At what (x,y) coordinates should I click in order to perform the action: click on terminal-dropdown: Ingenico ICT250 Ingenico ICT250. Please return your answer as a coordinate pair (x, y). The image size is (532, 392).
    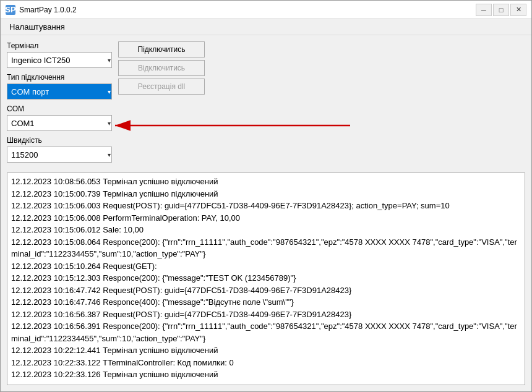
    Looking at the image, I should click on (59, 60).